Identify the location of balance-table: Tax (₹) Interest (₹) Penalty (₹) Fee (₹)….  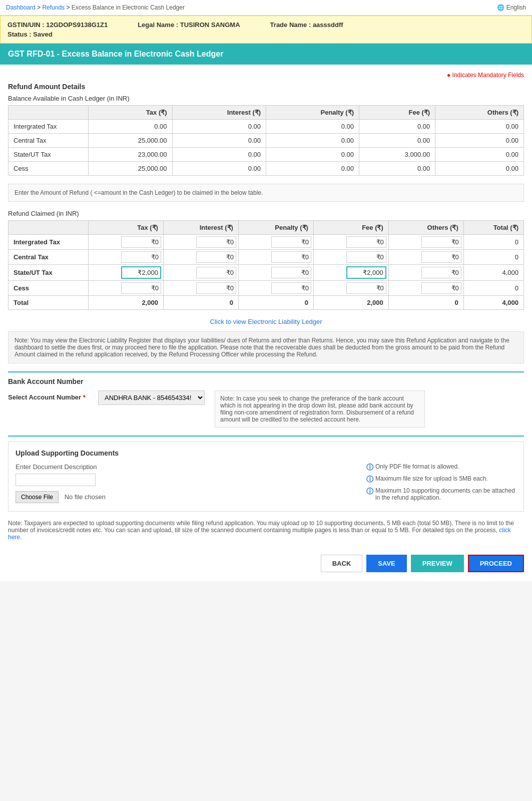
(266, 140).